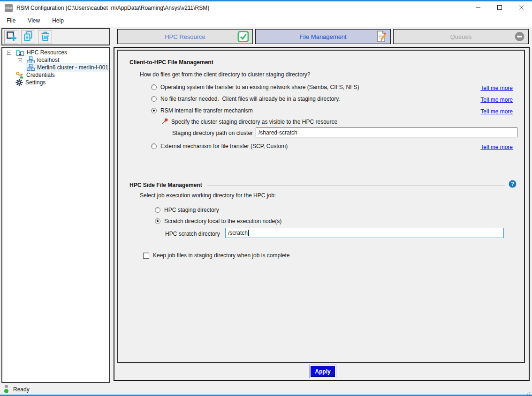  Describe the element at coordinates (323, 37) in the screenshot. I see `tab-file-management: File Management` at that location.